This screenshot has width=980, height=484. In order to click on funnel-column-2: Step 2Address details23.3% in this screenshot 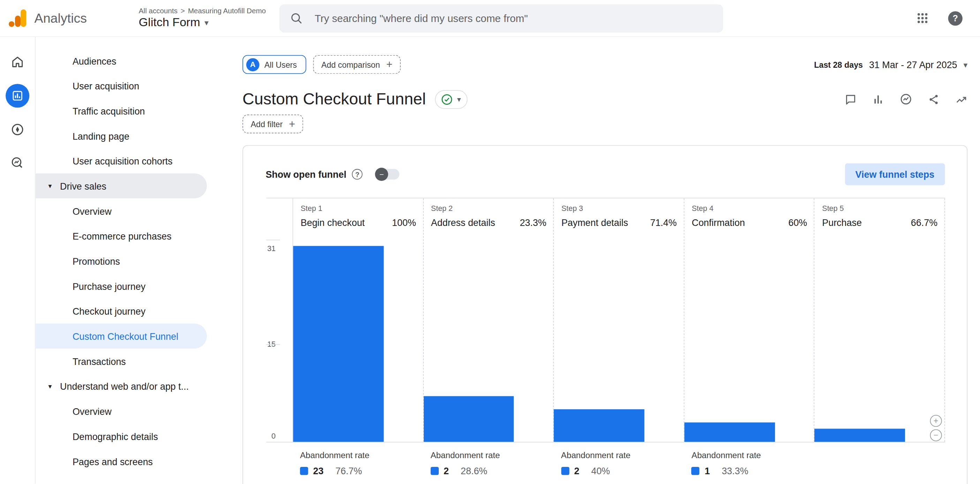, I will do `click(488, 320)`.